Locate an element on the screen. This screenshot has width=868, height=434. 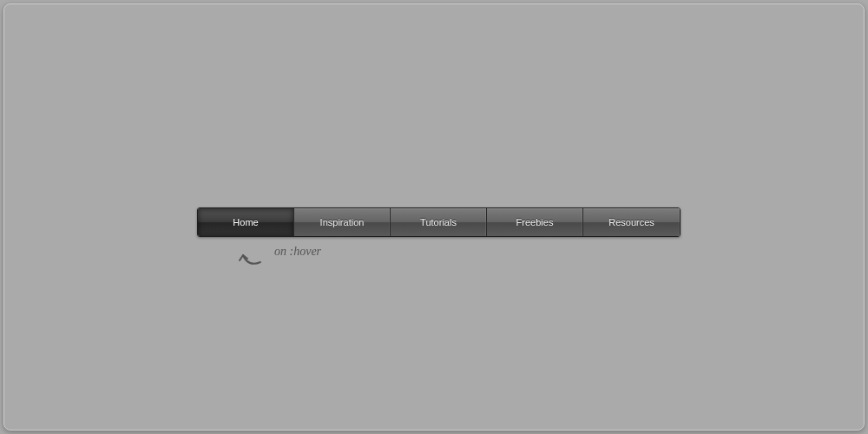
nav-item-label: Home is located at coordinates (245, 222).